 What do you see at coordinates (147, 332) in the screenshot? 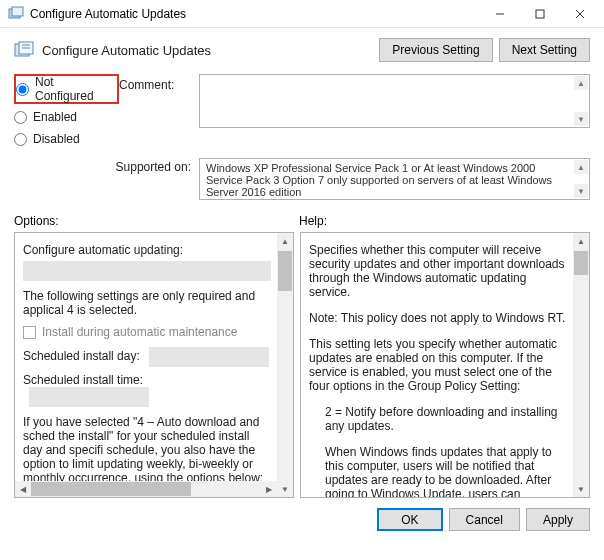
I see `install-during-maintenance-checkbox: Install during automatic maintenance` at bounding box center [147, 332].